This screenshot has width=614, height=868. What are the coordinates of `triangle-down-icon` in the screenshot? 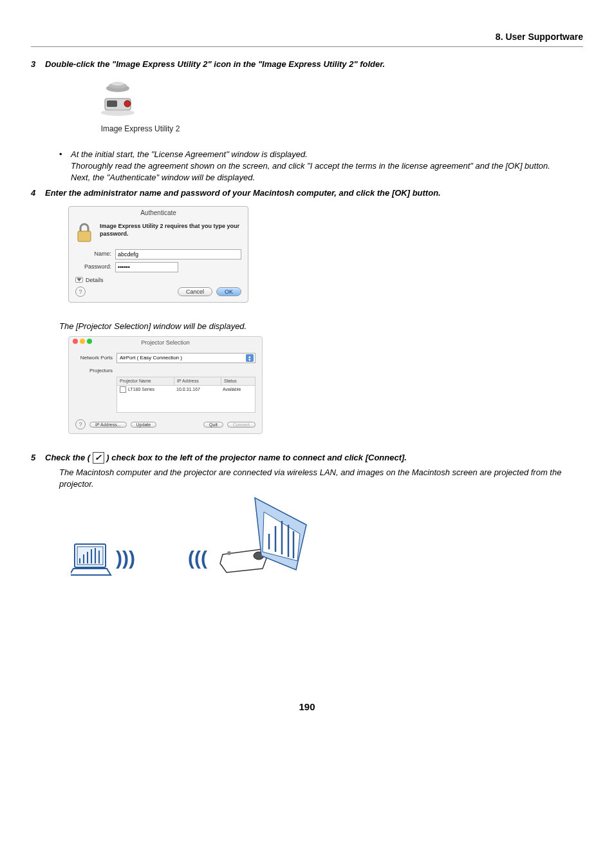 It's located at (79, 279).